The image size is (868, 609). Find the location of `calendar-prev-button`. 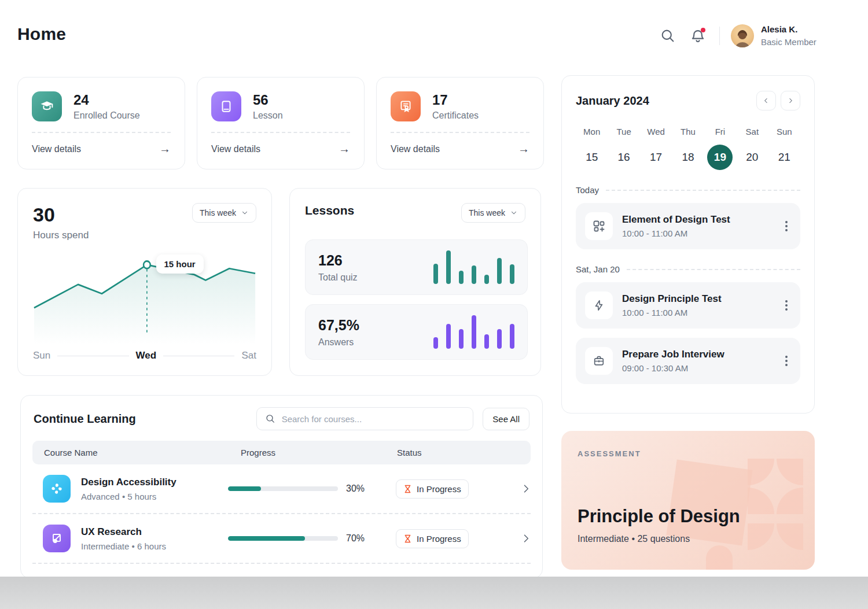

calendar-prev-button is located at coordinates (766, 101).